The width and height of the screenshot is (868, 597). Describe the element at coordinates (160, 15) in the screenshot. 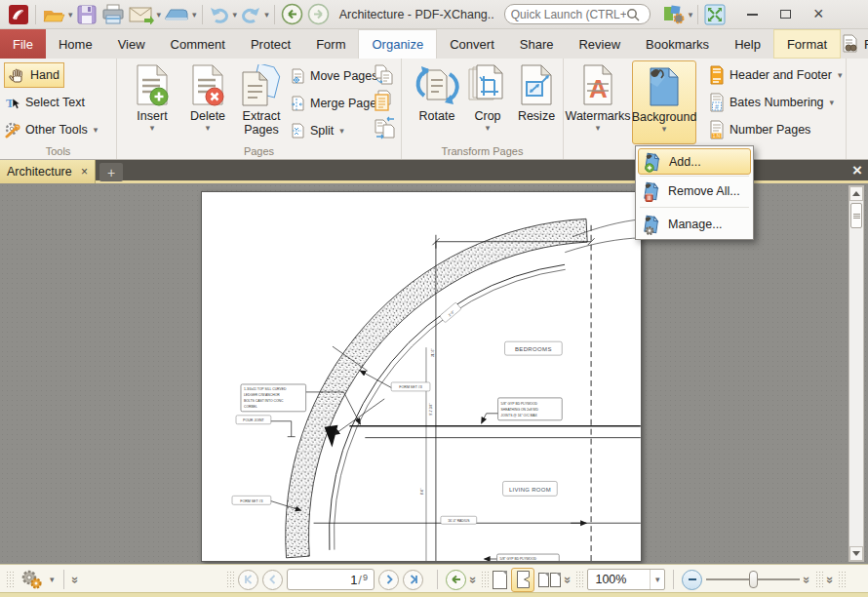

I see `email-caret-icon: ▾` at that location.